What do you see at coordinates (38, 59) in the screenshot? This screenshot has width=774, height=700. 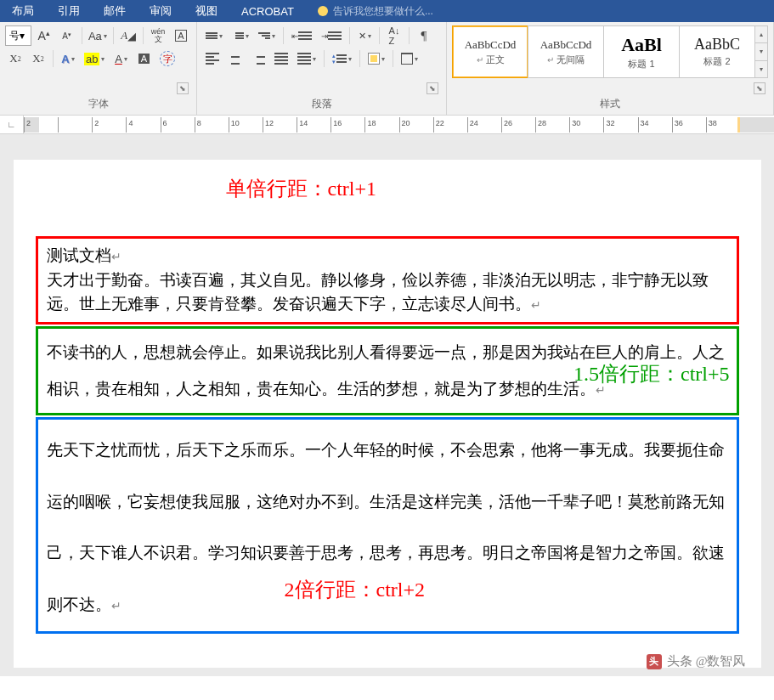 I see `superscript-button: X2` at bounding box center [38, 59].